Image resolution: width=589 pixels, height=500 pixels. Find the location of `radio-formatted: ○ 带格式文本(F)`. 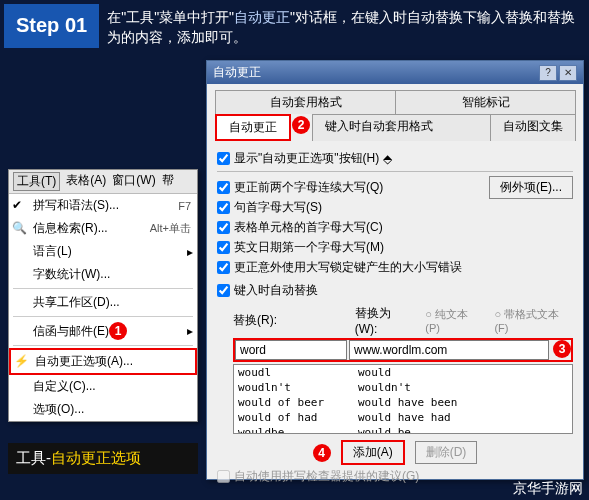

radio-formatted: ○ 带格式文本(F) is located at coordinates (534, 320).